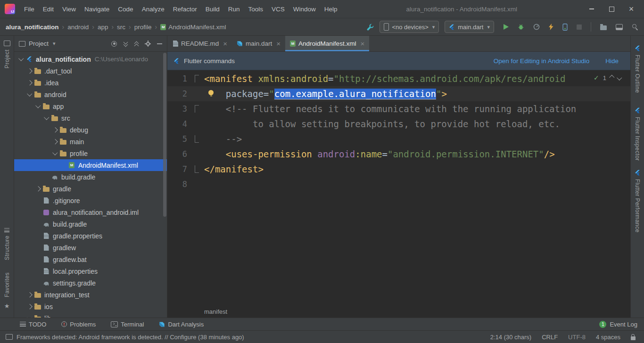 The image size is (644, 343). What do you see at coordinates (127, 324) in the screenshot?
I see `toolwindow-terminal: Terminal` at bounding box center [127, 324].